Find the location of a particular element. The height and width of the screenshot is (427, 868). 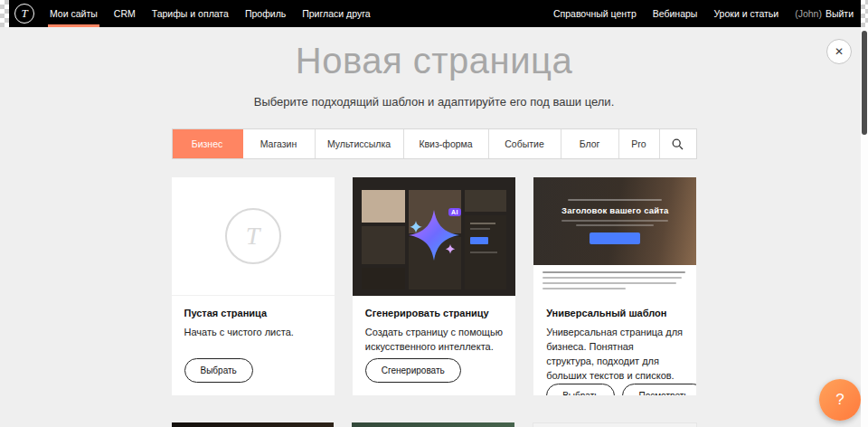

template-card-universal: Заголовок вашего сайта Универсальный шаб… is located at coordinates (615, 286).